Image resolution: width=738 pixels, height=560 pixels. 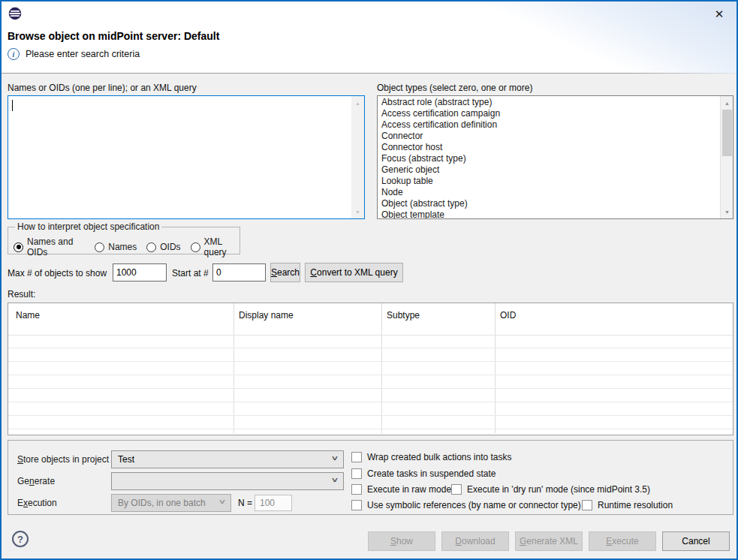 What do you see at coordinates (440, 457) in the screenshot?
I see `checkbox-label: Wrap created bulk actions into tasks` at bounding box center [440, 457].